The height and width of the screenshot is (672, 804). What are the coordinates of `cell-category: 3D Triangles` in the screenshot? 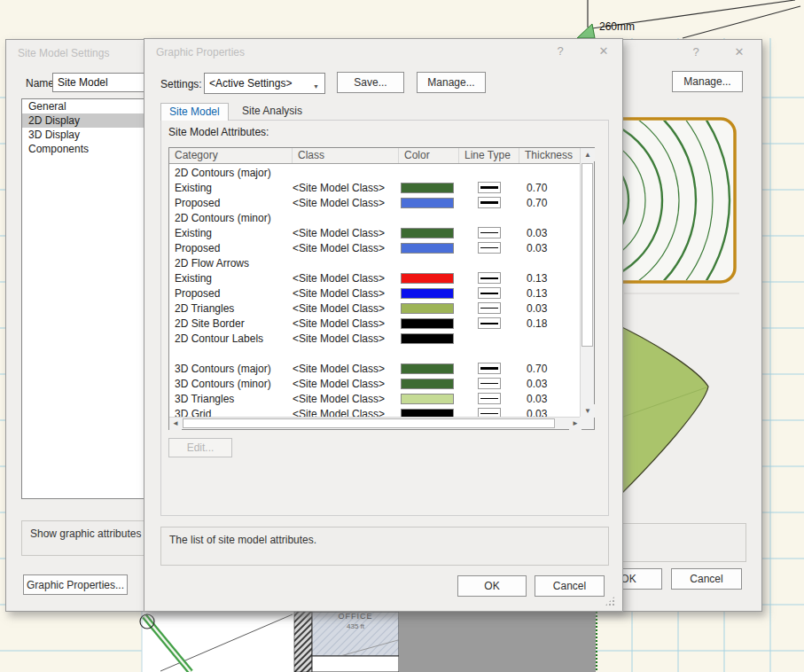 It's located at (230, 399).